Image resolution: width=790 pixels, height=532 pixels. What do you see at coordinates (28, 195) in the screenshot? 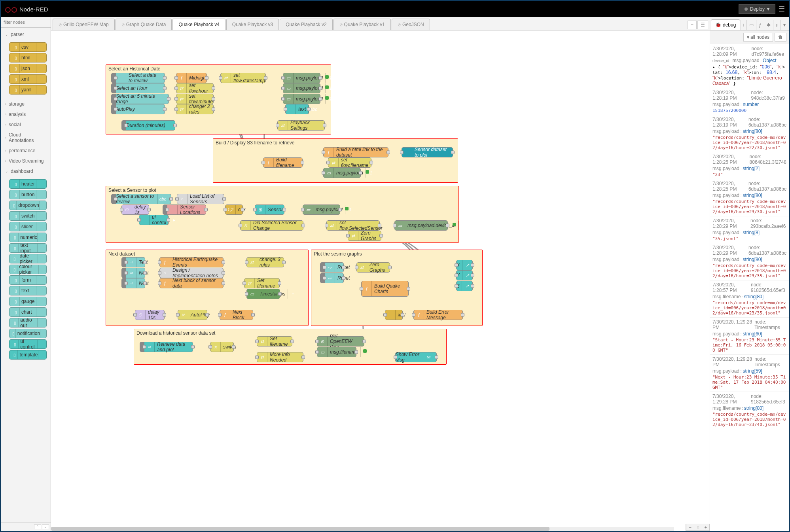
I see `palette-node-button: ▯button` at bounding box center [28, 195].